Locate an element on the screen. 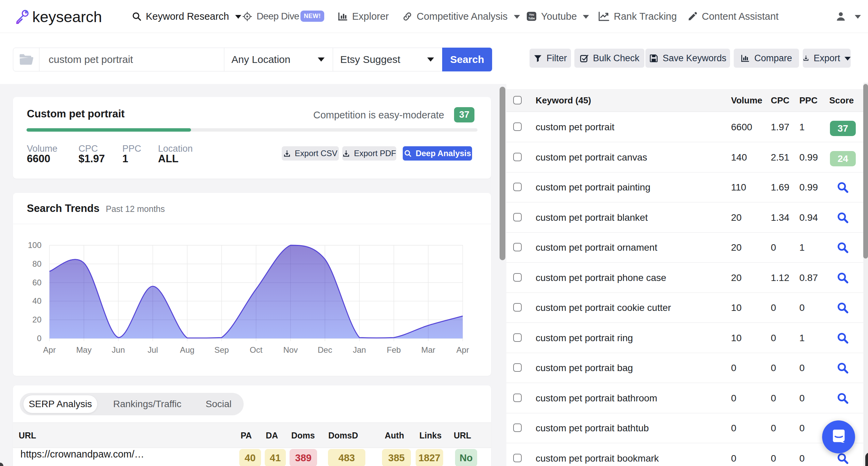  svg-text: May is located at coordinates (84, 350).